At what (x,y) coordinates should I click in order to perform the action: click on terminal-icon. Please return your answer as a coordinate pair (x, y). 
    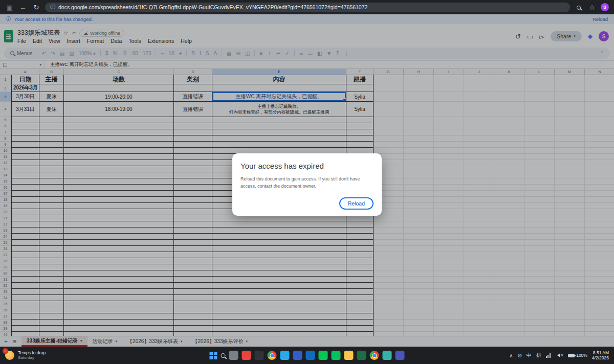
    Looking at the image, I should click on (259, 355).